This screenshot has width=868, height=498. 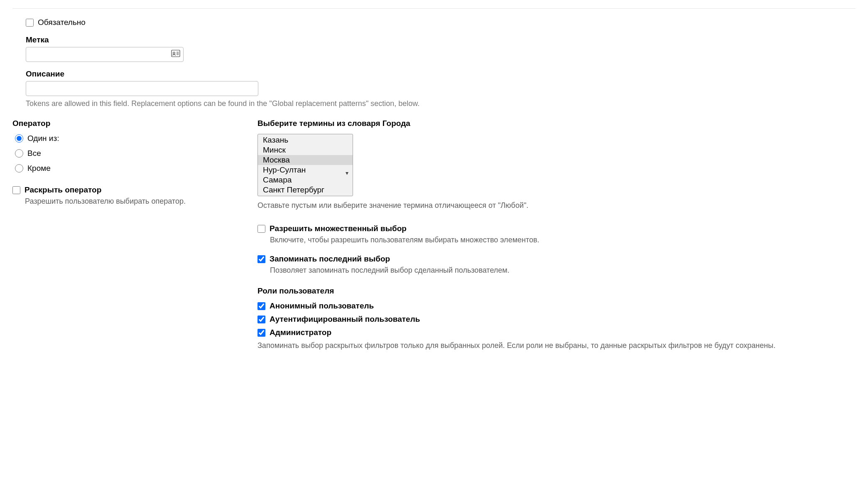 I want to click on roles-hint: Запоминать выбор раскрытых фильтров толь…, so click(x=557, y=346).